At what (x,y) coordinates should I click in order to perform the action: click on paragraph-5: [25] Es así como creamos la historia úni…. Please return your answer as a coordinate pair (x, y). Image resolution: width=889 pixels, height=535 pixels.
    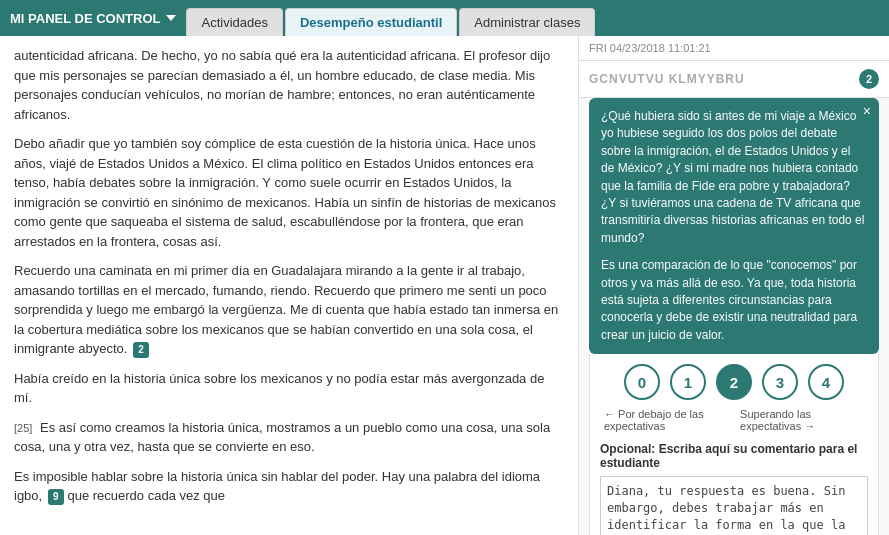
    Looking at the image, I should click on (289, 438).